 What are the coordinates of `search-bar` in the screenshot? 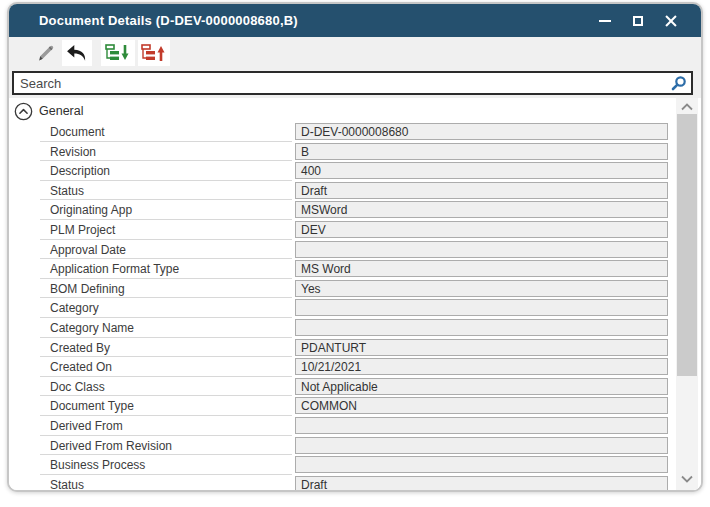 It's located at (355, 83).